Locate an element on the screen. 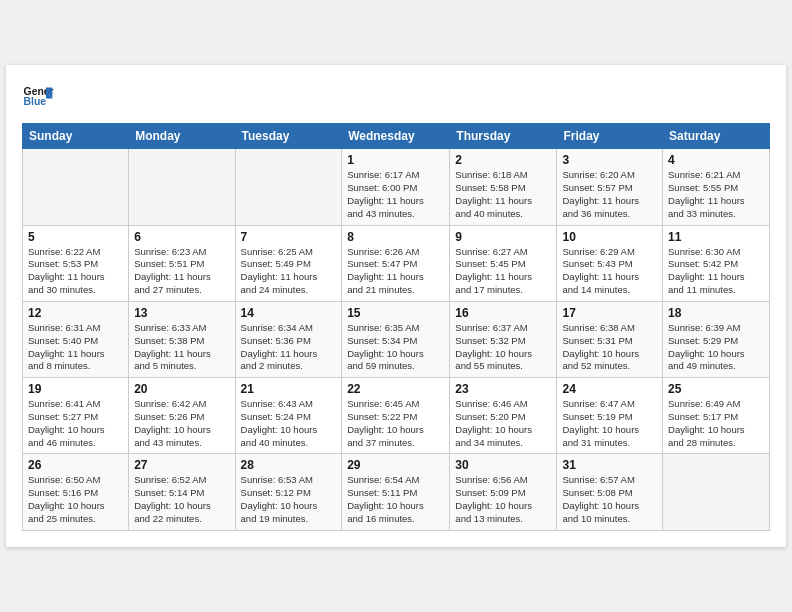  day-number: 14 is located at coordinates (289, 313).